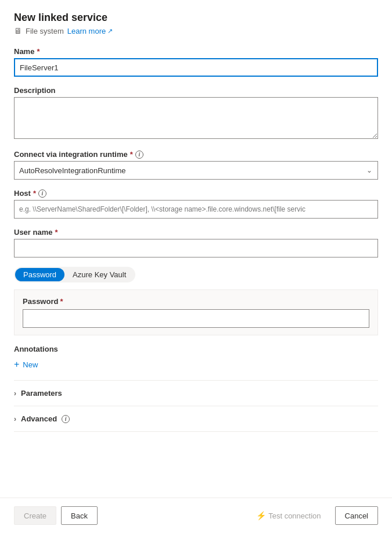 The height and width of the screenshot is (533, 392). Describe the element at coordinates (35, 516) in the screenshot. I see `create-button: Create` at that location.